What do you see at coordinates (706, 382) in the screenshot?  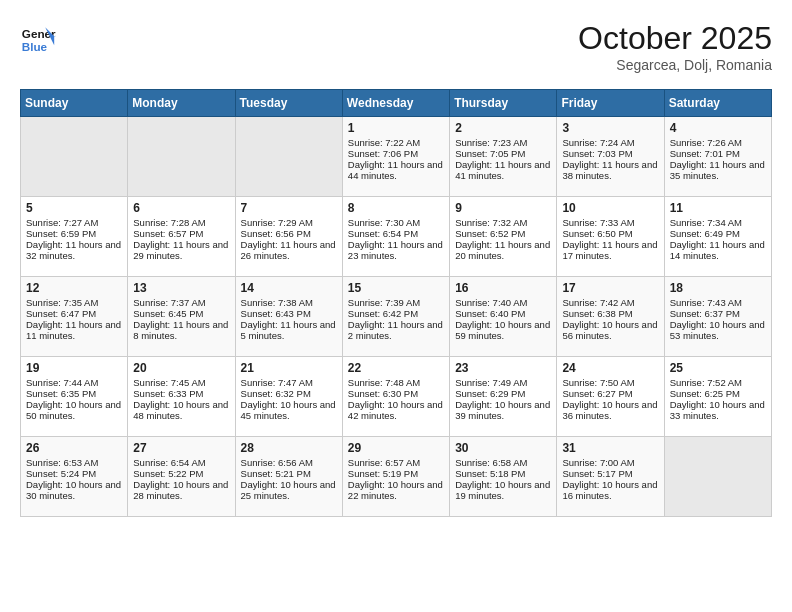 I see `sunrise-label: Sunrise: 7:52 AM` at bounding box center [706, 382].